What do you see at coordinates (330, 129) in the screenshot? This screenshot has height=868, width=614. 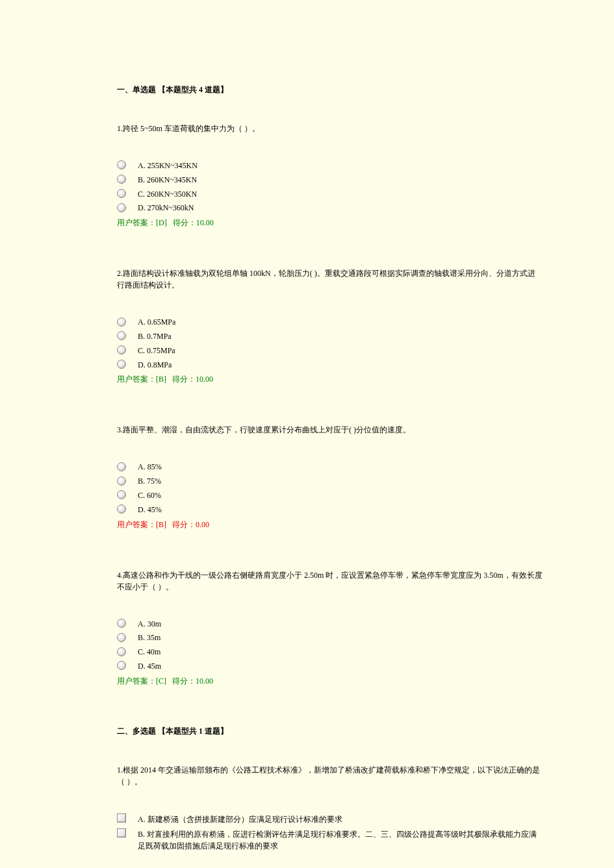 I see `q1-text: 1.跨径 5~50m 车道荷载的集中力为（ ）。` at bounding box center [330, 129].